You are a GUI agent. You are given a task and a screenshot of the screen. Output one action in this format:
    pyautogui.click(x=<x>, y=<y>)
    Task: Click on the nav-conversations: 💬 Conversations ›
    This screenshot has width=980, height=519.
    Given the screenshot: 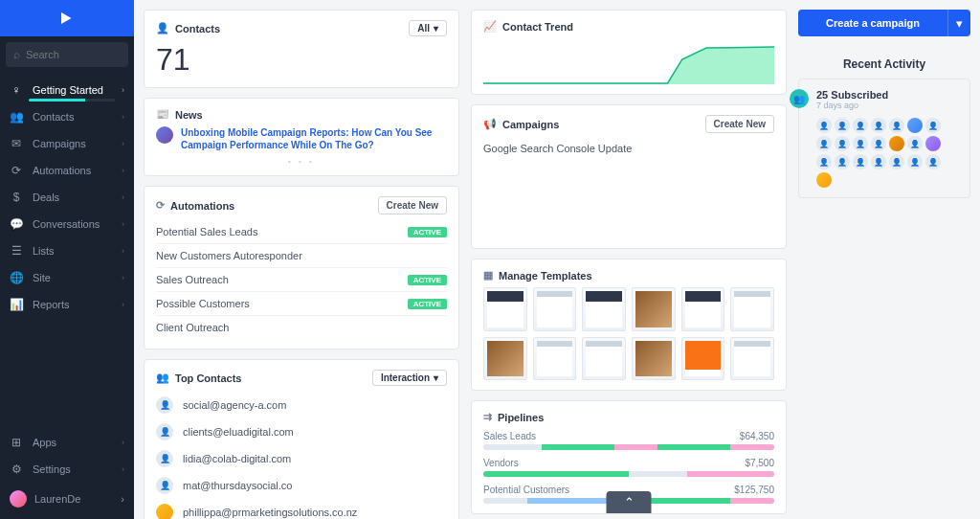 What is the action you would take?
    pyautogui.click(x=67, y=224)
    